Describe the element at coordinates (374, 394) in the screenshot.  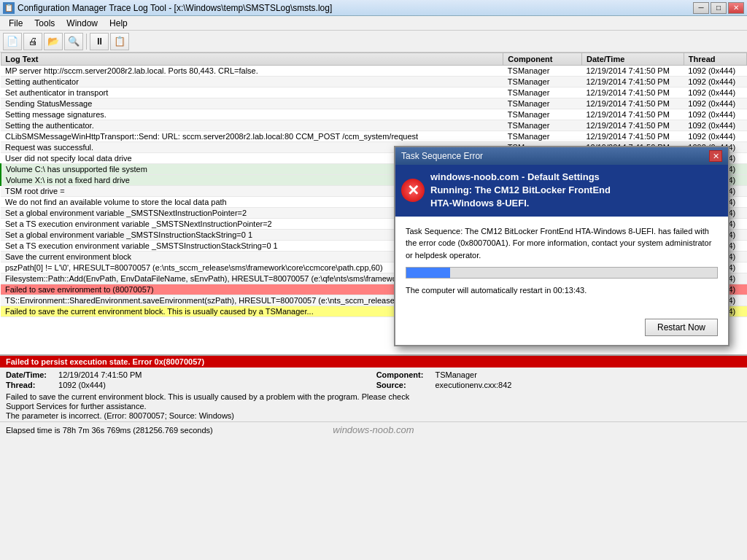
I see `error-details-area: Date/Time: 12/19/2014 7:41:50 PM Compone…` at that location.